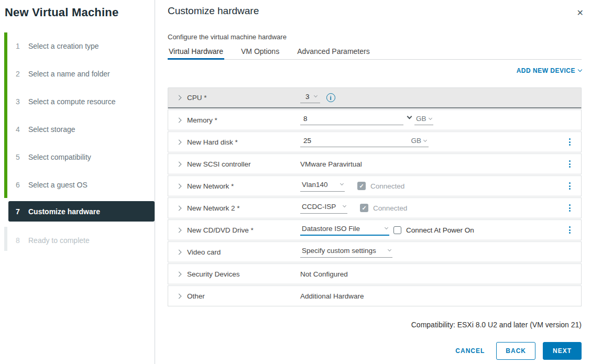 Image resolution: width=591 pixels, height=364 pixels. I want to click on other-value: Additional Hardware, so click(332, 296).